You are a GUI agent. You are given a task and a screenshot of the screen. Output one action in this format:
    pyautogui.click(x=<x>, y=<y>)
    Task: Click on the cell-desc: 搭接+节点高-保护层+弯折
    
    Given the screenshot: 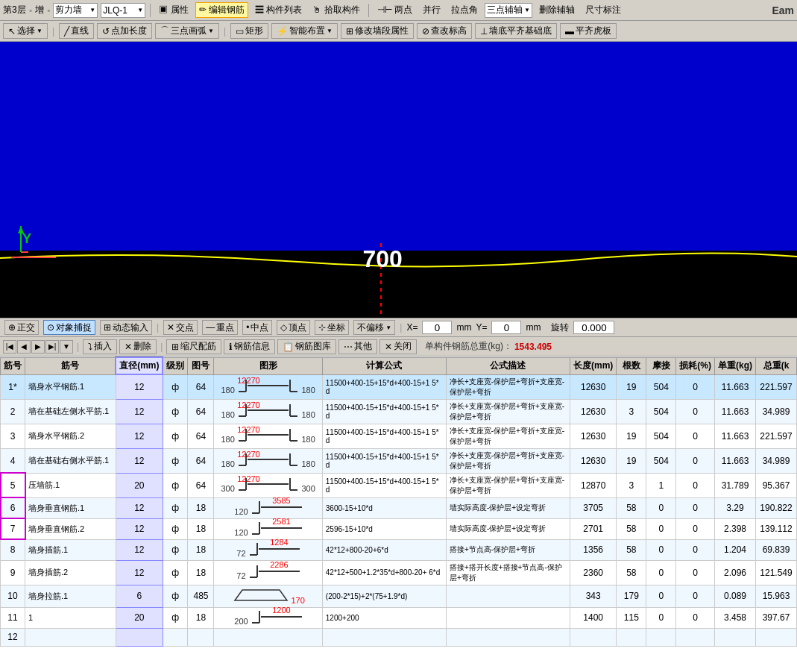 What is the action you would take?
    pyautogui.click(x=508, y=550)
    